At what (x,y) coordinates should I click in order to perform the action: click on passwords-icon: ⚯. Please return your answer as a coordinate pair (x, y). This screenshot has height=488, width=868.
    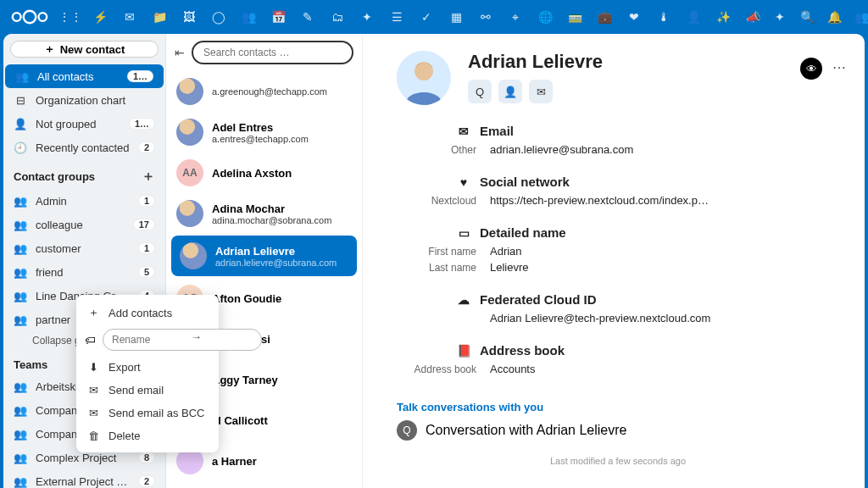
    Looking at the image, I should click on (486, 17).